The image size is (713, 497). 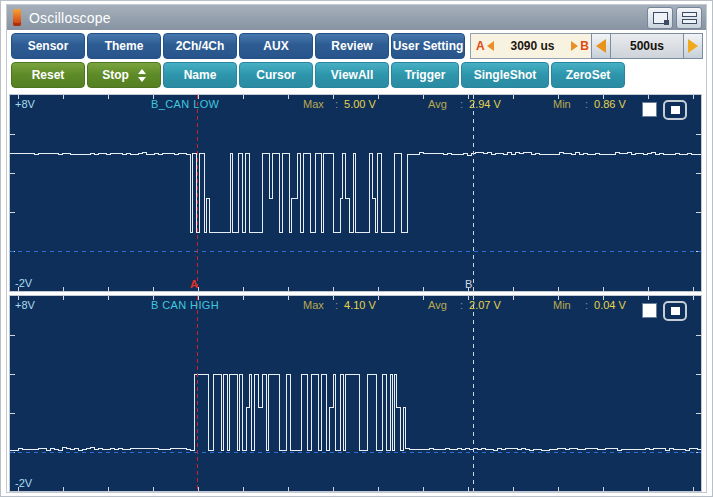 I want to click on stack-icon, so click(x=690, y=18).